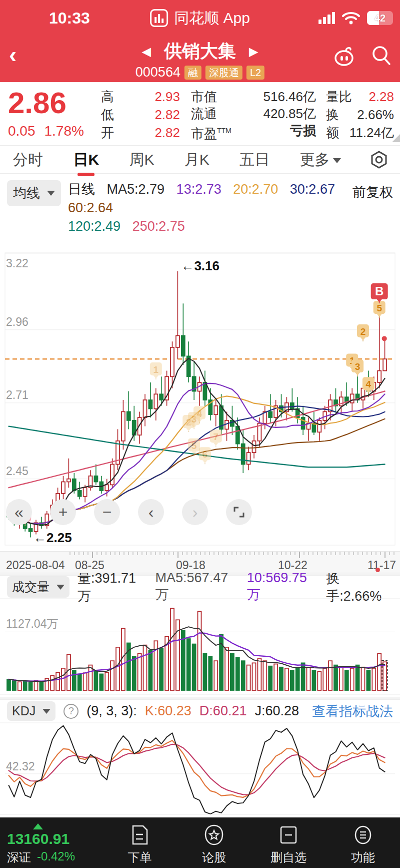 The width and height of the screenshot is (400, 868). What do you see at coordinates (82, 189) in the screenshot?
I see `period-label: 日线` at bounding box center [82, 189].